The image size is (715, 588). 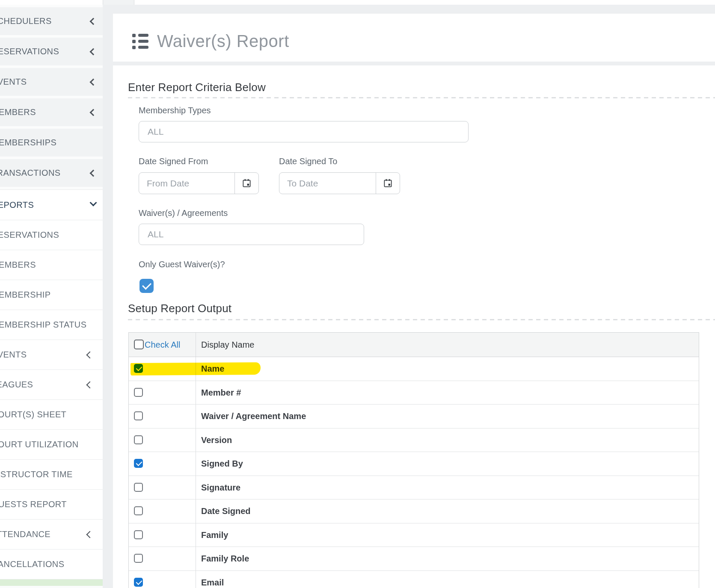 I want to click on sidebar-subitem-label: EVENTS, so click(x=13, y=355).